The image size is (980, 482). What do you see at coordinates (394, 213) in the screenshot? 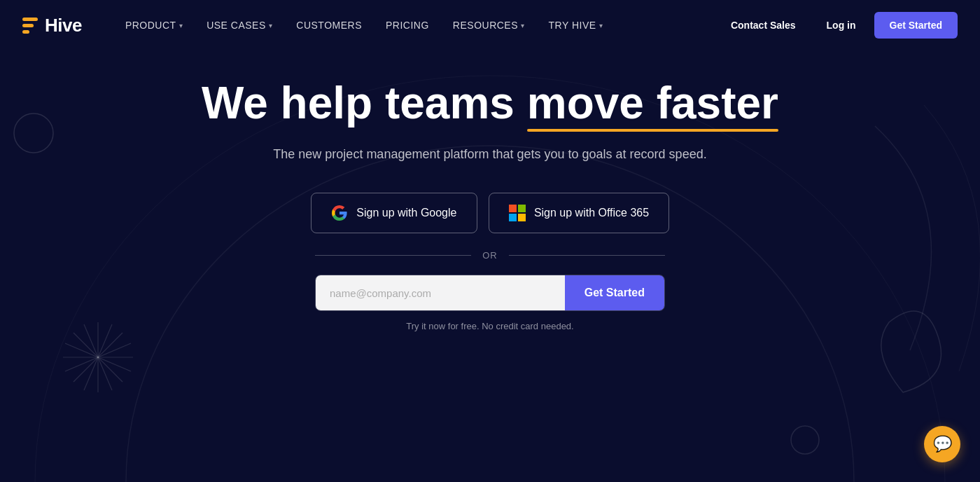
I see `signup-google-button: Sign up with Google` at bounding box center [394, 213].